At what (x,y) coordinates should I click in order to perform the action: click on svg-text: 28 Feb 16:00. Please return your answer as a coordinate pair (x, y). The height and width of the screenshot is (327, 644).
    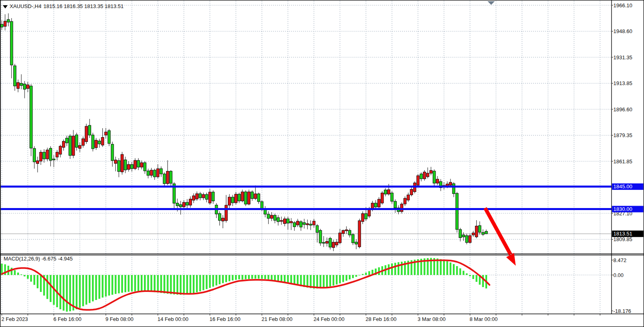
    Looking at the image, I should click on (381, 319).